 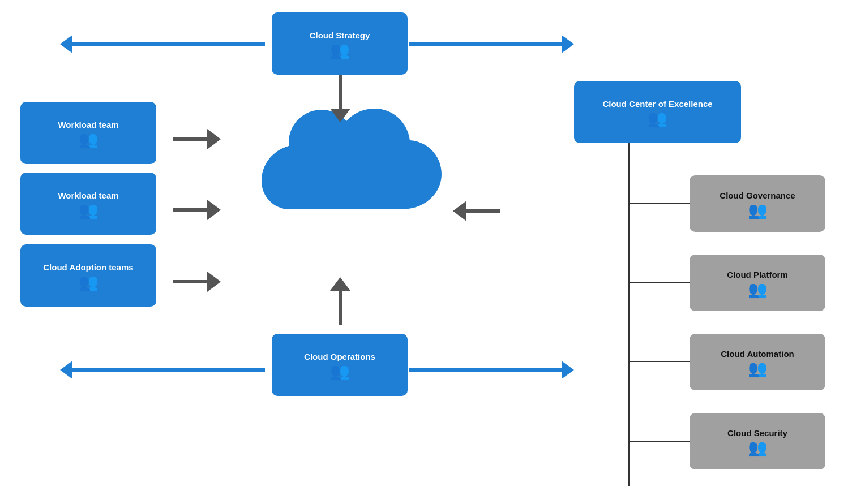 What do you see at coordinates (162, 44) in the screenshot?
I see `strategy-left-arrow` at bounding box center [162, 44].